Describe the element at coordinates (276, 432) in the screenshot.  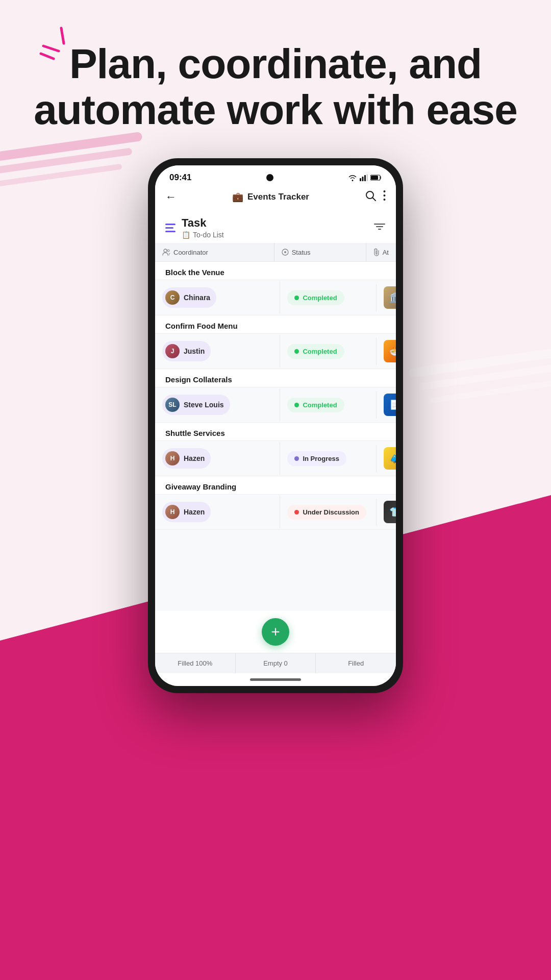
I see `task-group-name-4: Shuttle Services` at that location.